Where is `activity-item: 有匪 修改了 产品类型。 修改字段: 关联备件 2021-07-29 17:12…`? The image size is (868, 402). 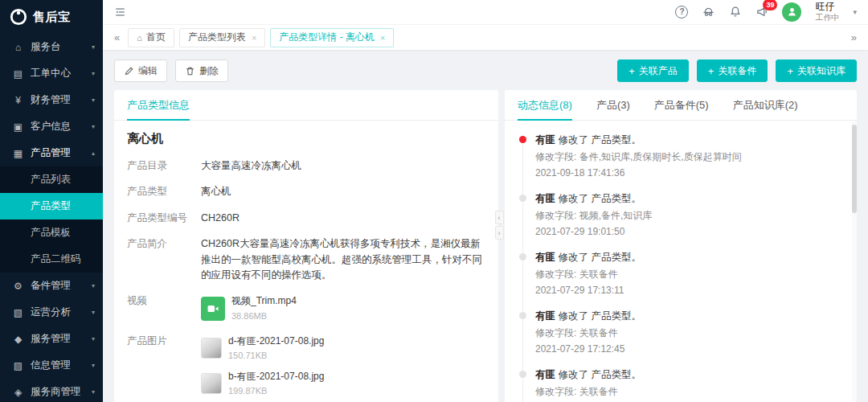 activity-item: 有匪 修改了 产品类型。 修改字段: 关联备件 2021-07-29 17:12… is located at coordinates (682, 332).